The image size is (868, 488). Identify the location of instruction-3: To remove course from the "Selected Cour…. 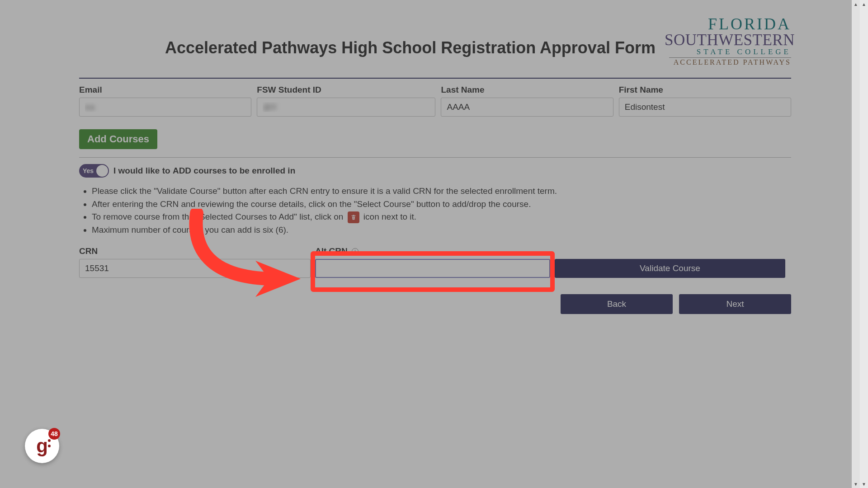
(441, 217).